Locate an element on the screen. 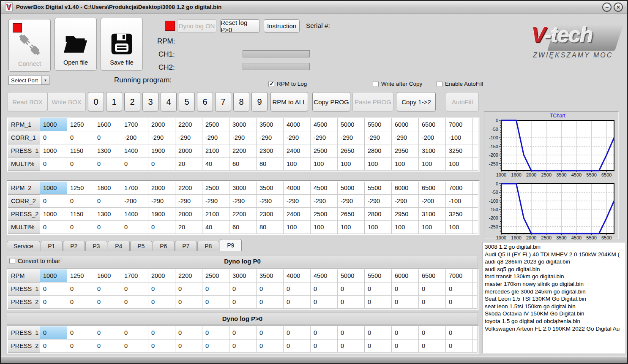  file-list-item: toyota 1.5 go digital od obciążenia.bin is located at coordinates (554, 321).